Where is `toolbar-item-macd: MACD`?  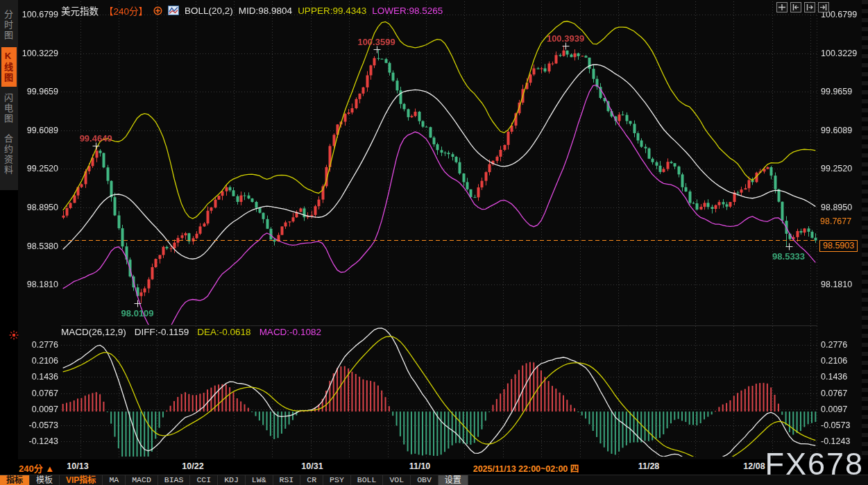
toolbar-item-macd: MACD is located at coordinates (142, 480).